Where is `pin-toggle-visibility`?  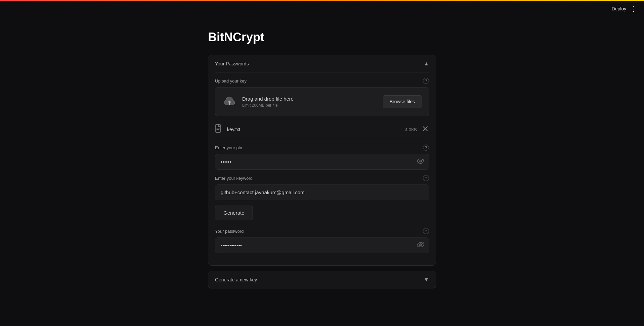
pin-toggle-visibility is located at coordinates (421, 162).